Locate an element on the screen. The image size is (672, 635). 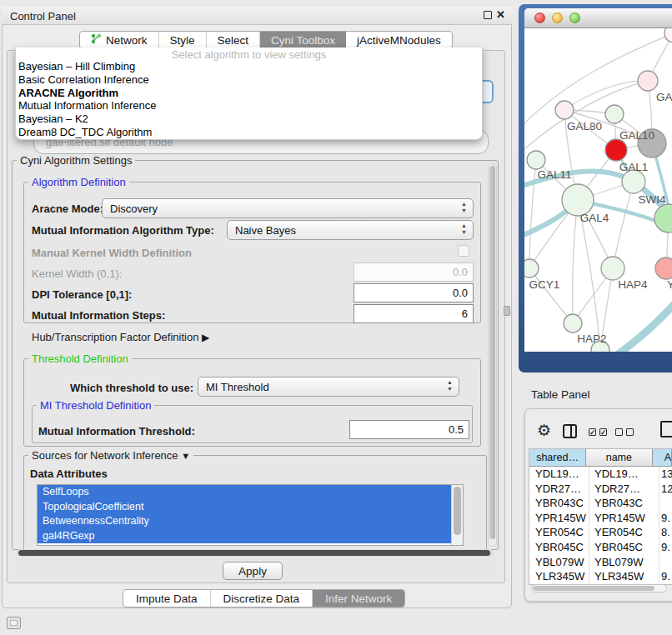
node-green-bright is located at coordinates (664, 218).